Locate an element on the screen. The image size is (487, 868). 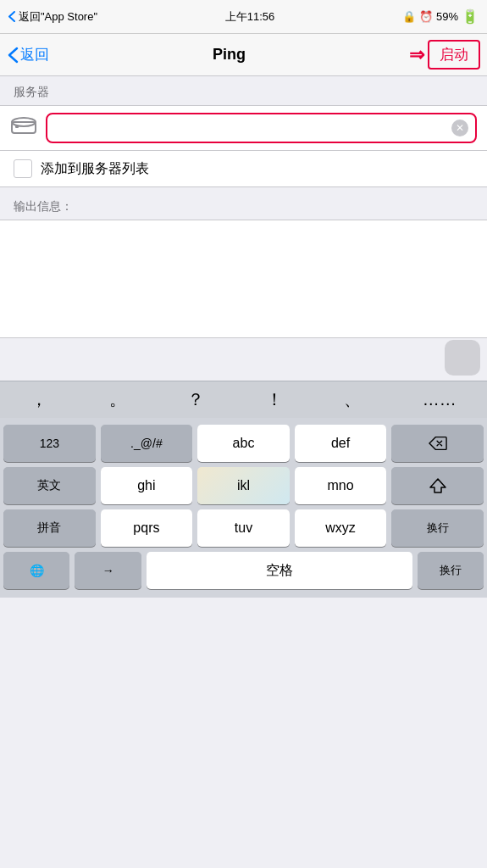
key-tuv: tuv is located at coordinates (244, 528).